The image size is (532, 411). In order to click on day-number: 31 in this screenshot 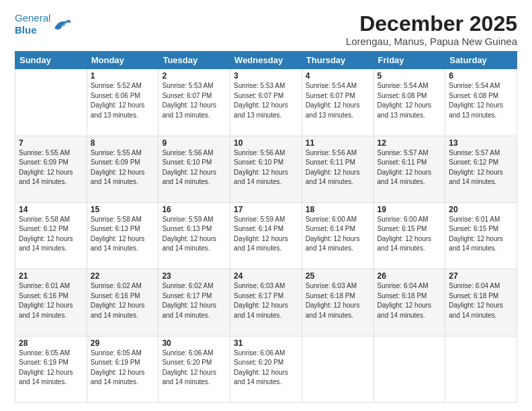, I will do `click(266, 343)`.